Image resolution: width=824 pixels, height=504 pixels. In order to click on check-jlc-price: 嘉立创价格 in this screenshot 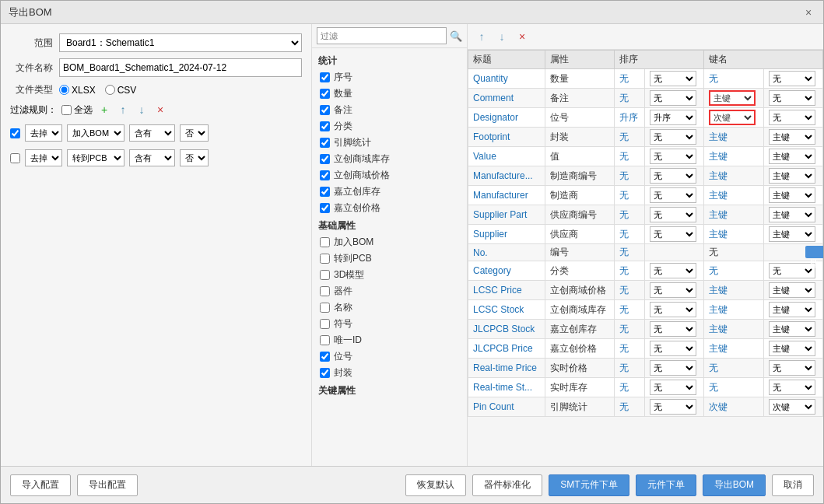, I will do `click(389, 208)`.